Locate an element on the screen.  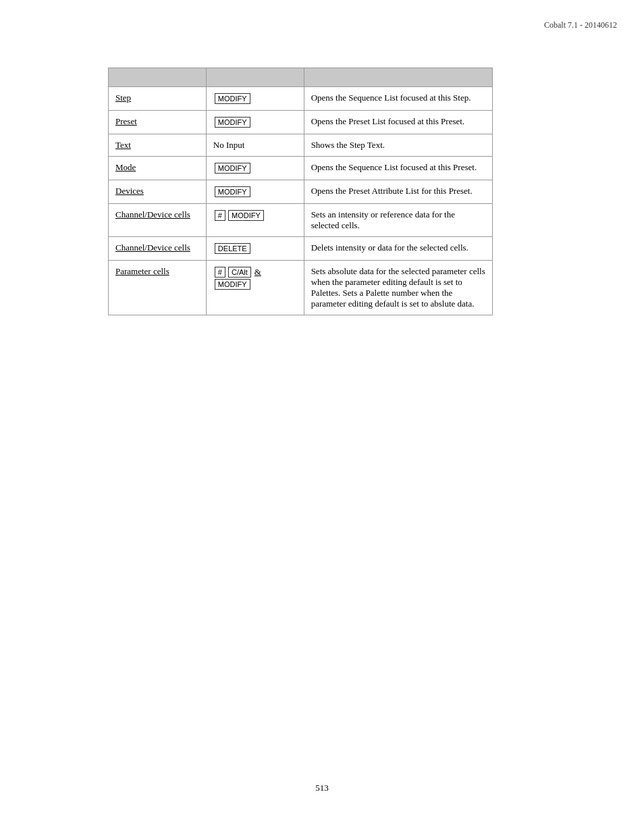
key-box: C/Alt is located at coordinates (240, 272).